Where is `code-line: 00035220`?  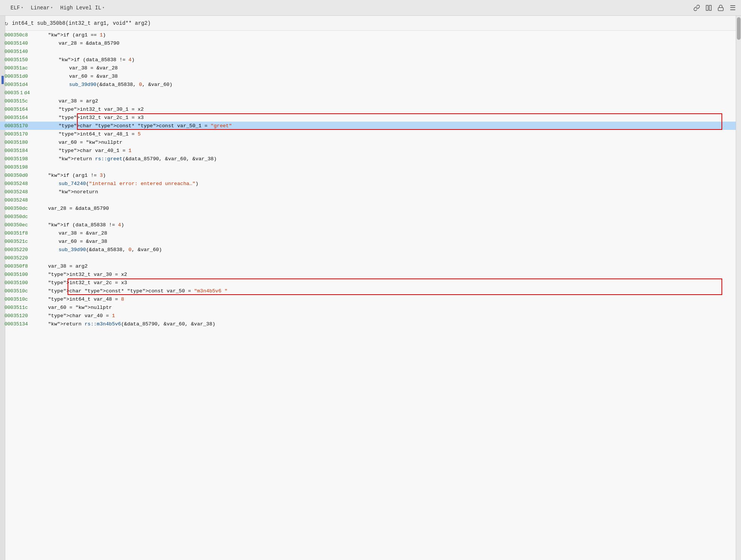
code-line: 00035220 is located at coordinates (370, 258).